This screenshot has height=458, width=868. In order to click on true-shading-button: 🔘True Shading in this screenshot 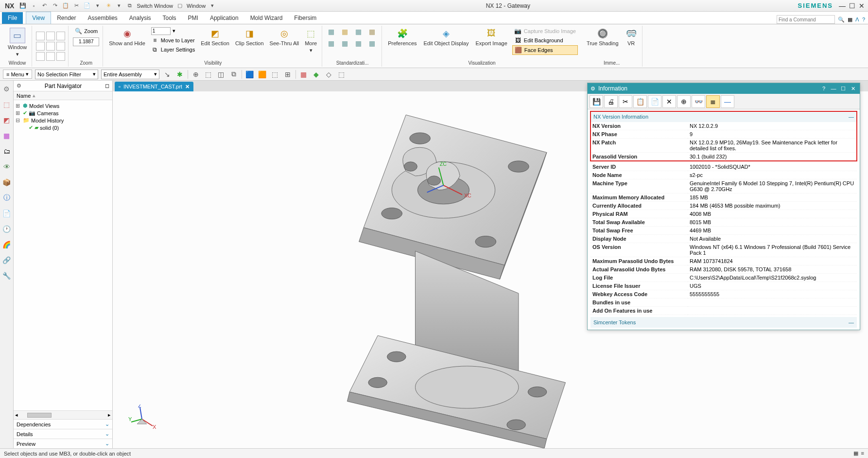, I will do `click(603, 37)`.